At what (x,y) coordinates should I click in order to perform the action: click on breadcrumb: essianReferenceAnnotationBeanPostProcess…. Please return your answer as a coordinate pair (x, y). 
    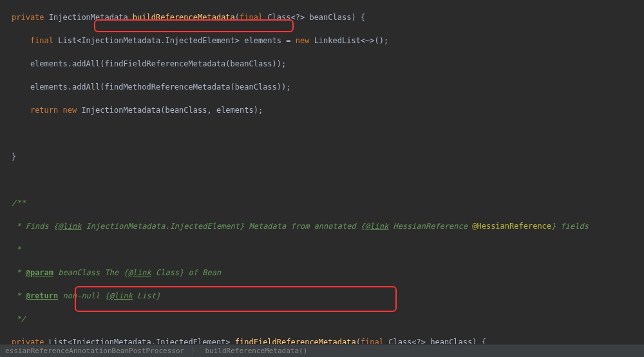
    Looking at the image, I should click on (322, 351).